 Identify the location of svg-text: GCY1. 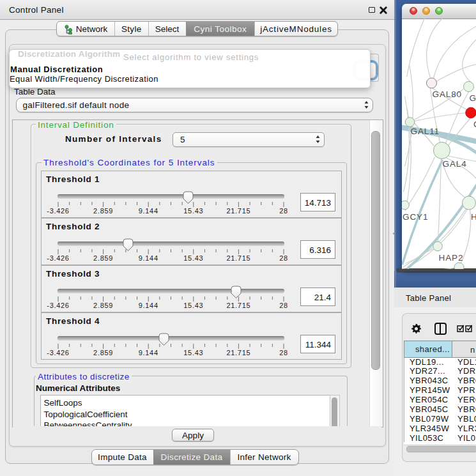
(415, 216).